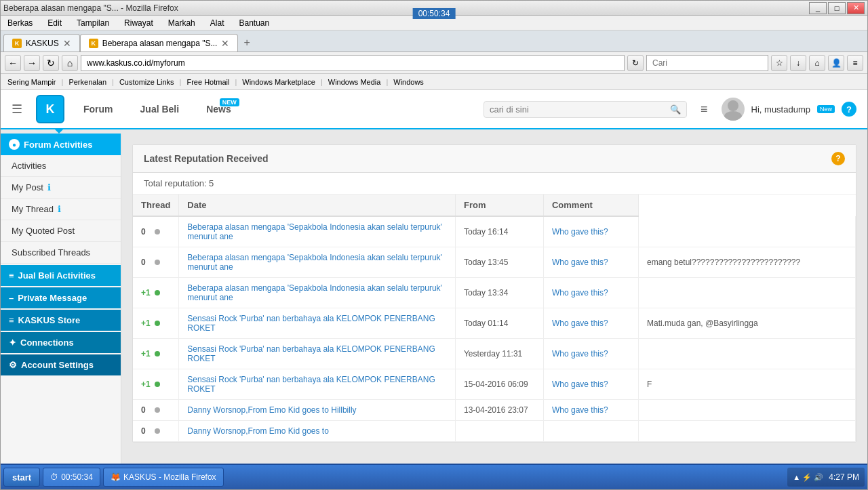  What do you see at coordinates (247, 43) in the screenshot?
I see `new-tab-button: +` at bounding box center [247, 43].